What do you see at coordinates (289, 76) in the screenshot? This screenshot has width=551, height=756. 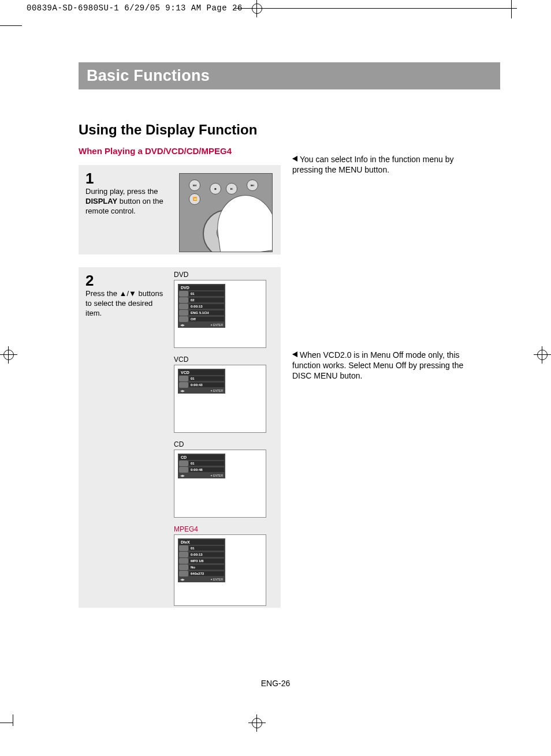 I see `chapter-banner: Basic Functions` at bounding box center [289, 76].